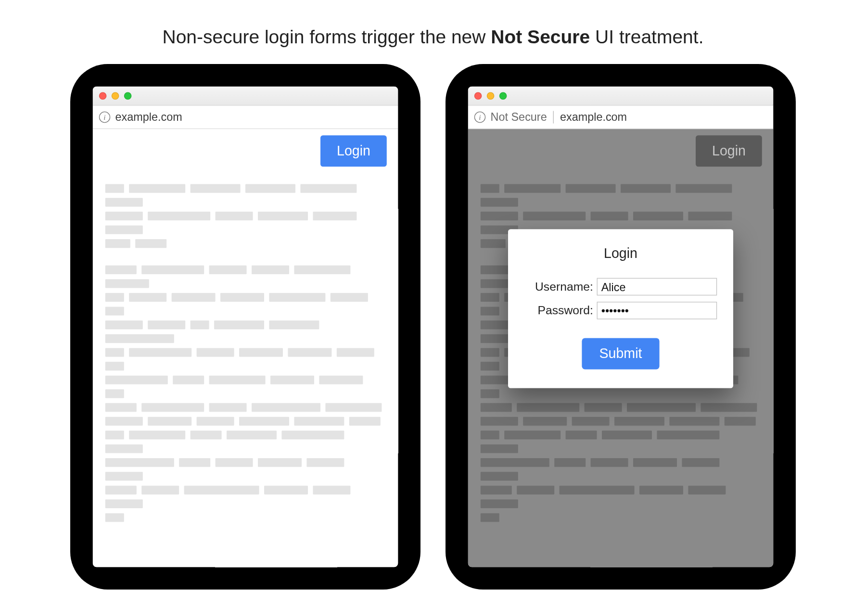 This screenshot has width=866, height=616. Describe the element at coordinates (245, 117) in the screenshot. I see `address-bar: i example.com` at that location.